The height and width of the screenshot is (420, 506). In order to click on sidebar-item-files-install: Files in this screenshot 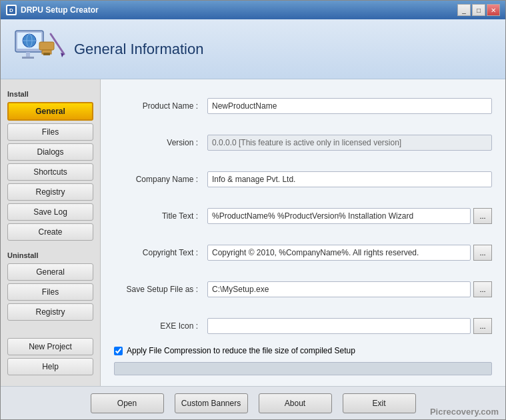, I will do `click(51, 132)`.